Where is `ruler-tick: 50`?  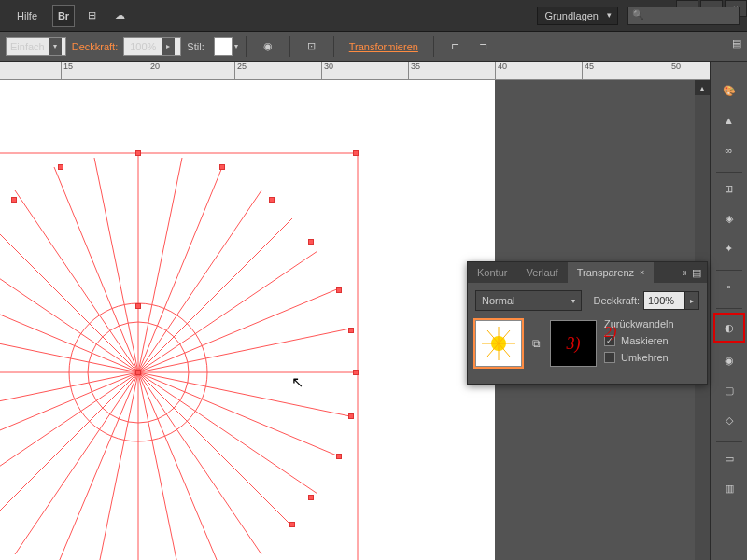
ruler-tick: 50 is located at coordinates (674, 71).